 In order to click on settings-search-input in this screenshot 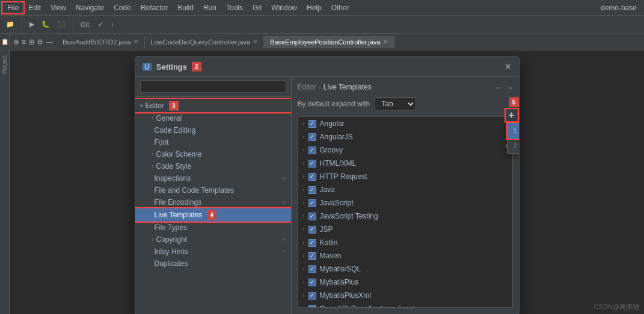, I will do `click(213, 86)`.